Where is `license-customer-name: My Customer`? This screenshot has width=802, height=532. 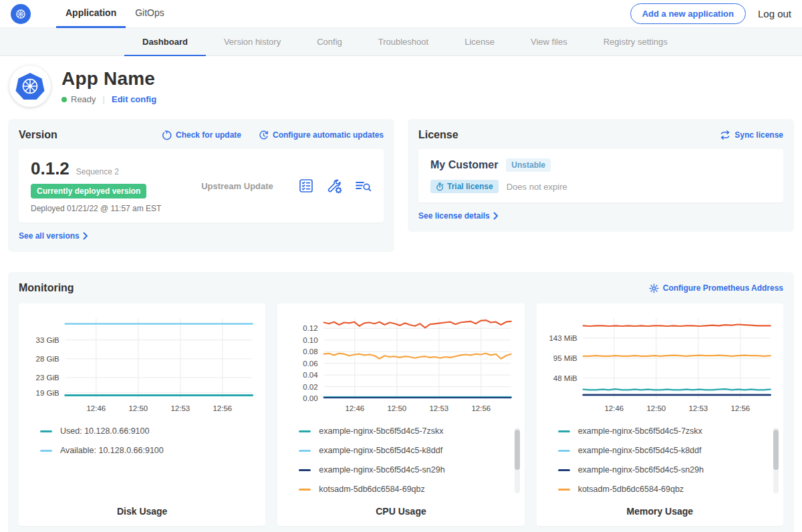
license-customer-name: My Customer is located at coordinates (464, 165).